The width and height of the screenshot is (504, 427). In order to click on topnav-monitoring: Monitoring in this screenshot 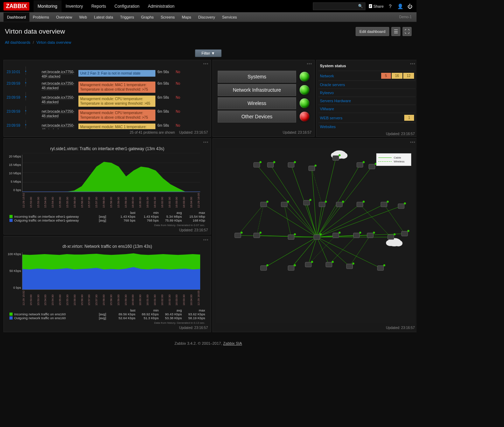, I will do `click(48, 6)`.